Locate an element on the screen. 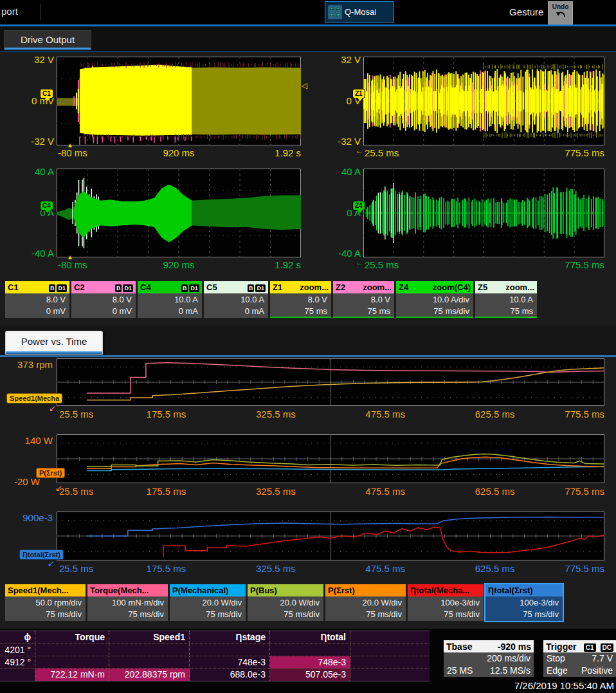 The image size is (616, 693). eta-strip-xlabel-5: 775.5 ms is located at coordinates (584, 569).